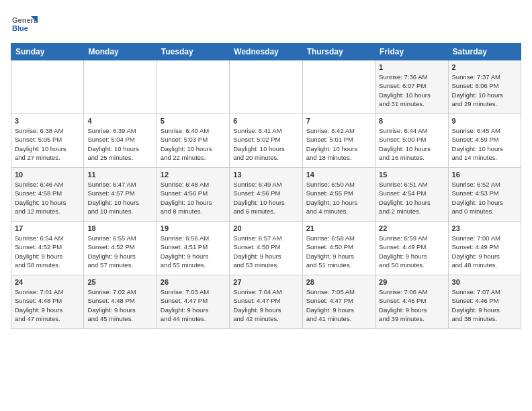 Image resolution: width=532 pixels, height=411 pixels. What do you see at coordinates (411, 175) in the screenshot?
I see `day-number: 15` at bounding box center [411, 175].